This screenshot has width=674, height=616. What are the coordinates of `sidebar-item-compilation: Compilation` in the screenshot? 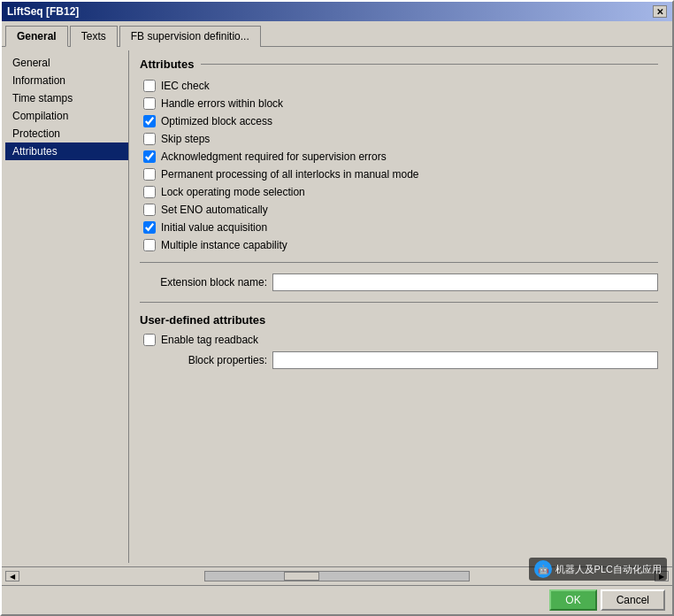 It's located at (67, 116).